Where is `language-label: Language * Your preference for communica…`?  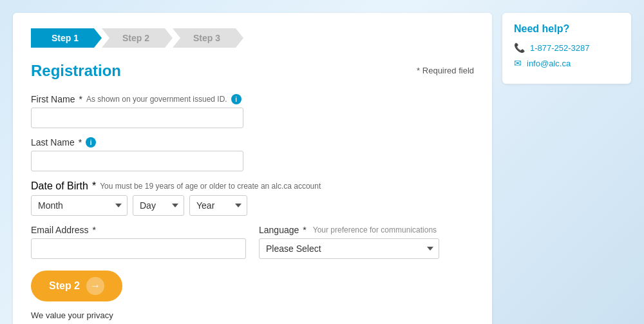 language-label: Language * Your preference for communica… is located at coordinates (366, 230).